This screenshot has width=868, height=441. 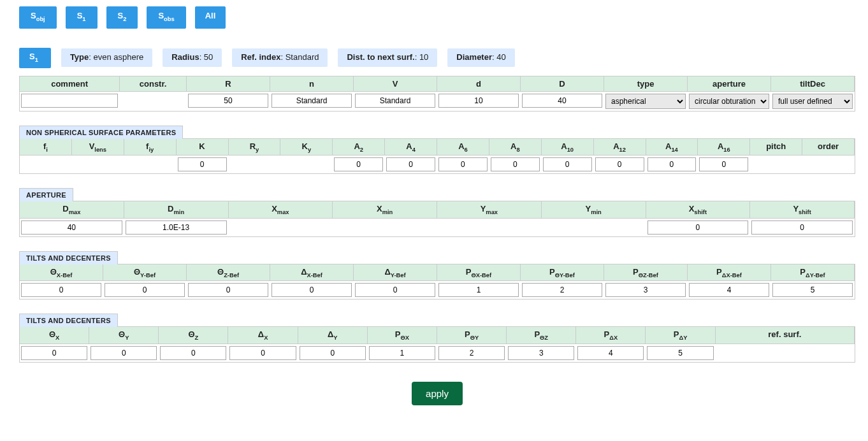 What do you see at coordinates (395, 101) in the screenshot?
I see `input-V` at bounding box center [395, 101].